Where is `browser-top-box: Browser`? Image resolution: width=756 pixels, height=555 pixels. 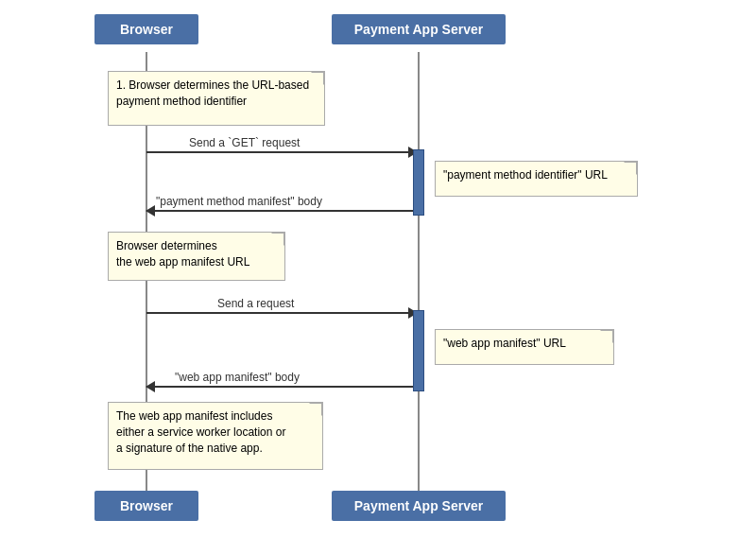 browser-top-box: Browser is located at coordinates (146, 29).